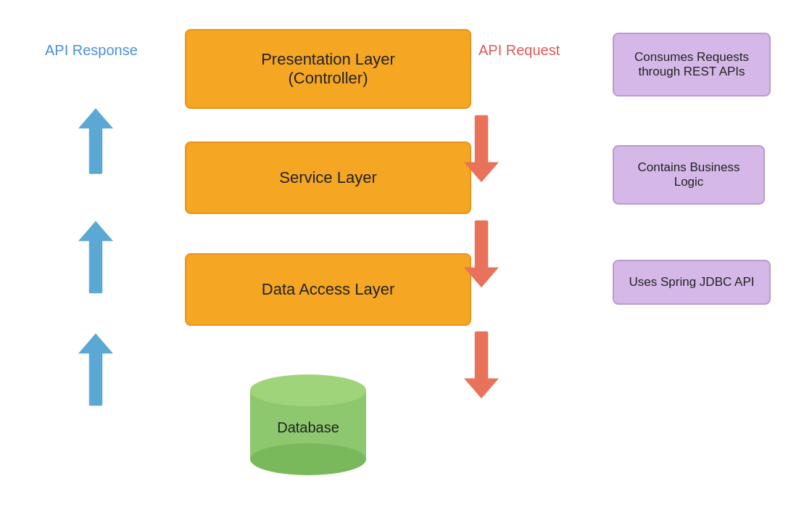 Image resolution: width=812 pixels, height=505 pixels. Describe the element at coordinates (692, 282) in the screenshot. I see `annotation-jdbc: Uses Spring JDBC API` at that location.